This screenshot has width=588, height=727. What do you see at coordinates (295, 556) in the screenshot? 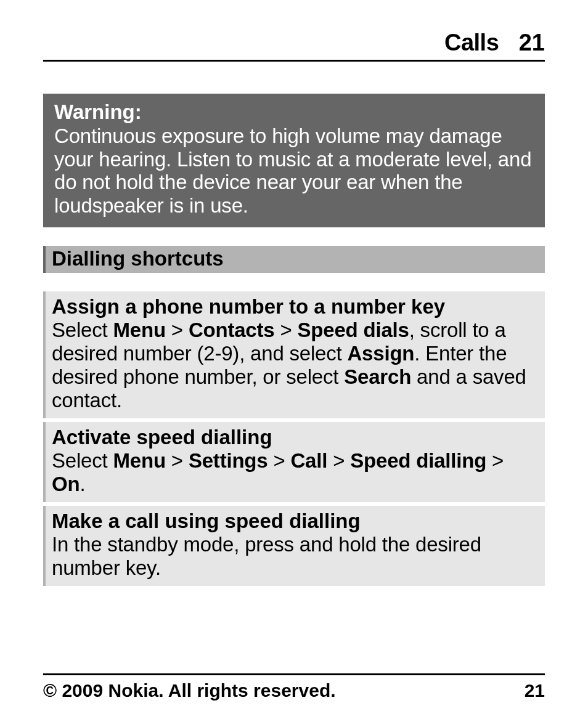
I see `block-make-body: In the standby mode, press and hold the …` at bounding box center [295, 556].